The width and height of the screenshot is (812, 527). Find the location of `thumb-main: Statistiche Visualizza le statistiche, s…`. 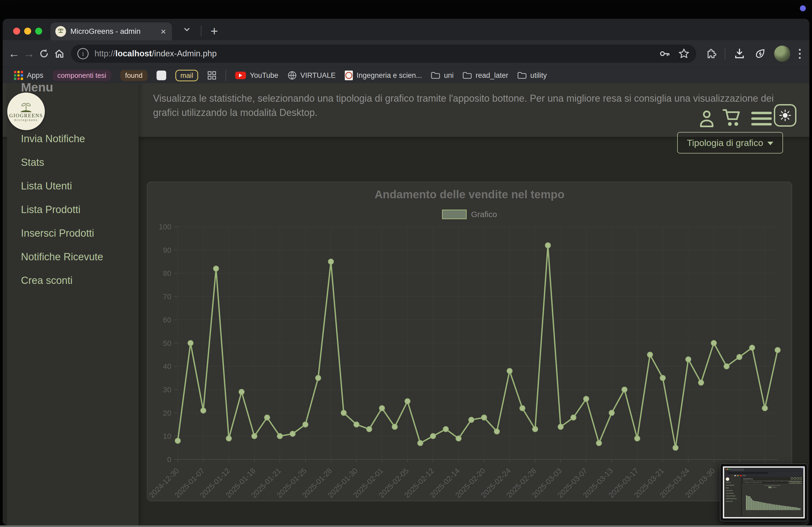

thumb-main: Statistiche Visualizza le statistiche, s… is located at coordinates (772, 497).